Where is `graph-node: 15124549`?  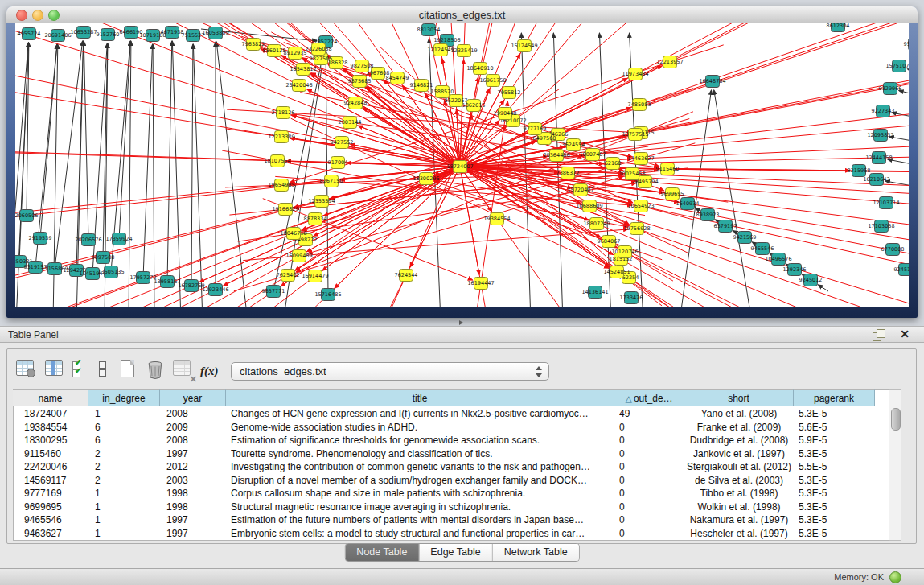 graph-node: 15124549 is located at coordinates (524, 47).